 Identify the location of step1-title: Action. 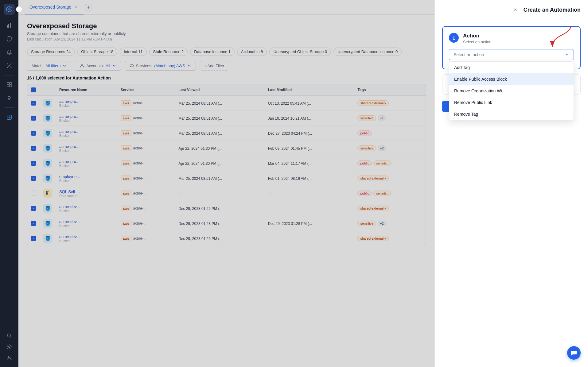
(477, 36).